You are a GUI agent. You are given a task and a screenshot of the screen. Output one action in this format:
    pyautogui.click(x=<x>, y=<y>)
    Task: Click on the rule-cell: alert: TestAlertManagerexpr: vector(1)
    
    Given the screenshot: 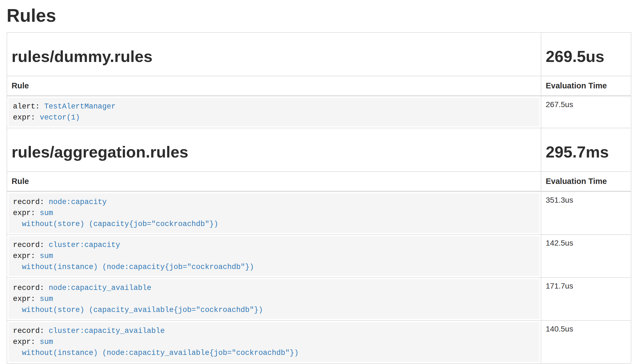 What is the action you would take?
    pyautogui.click(x=274, y=112)
    